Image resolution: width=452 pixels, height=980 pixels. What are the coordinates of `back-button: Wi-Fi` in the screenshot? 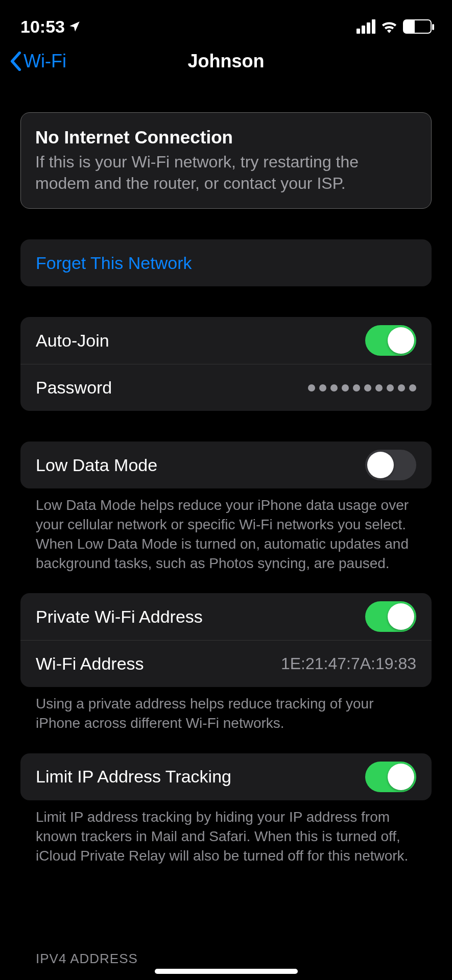 It's located at (38, 61).